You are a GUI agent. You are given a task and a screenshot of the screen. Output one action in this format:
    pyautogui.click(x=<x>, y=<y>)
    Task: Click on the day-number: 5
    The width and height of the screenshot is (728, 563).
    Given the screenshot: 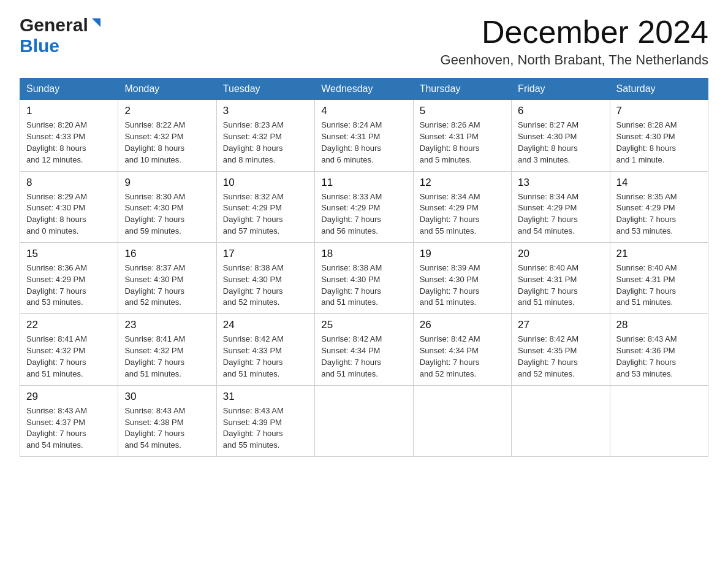 What is the action you would take?
    pyautogui.click(x=462, y=111)
    